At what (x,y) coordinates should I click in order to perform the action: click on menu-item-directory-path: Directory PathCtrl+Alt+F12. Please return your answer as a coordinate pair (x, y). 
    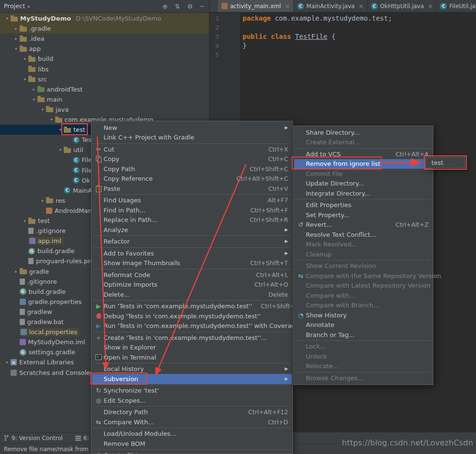
    Looking at the image, I should click on (192, 412).